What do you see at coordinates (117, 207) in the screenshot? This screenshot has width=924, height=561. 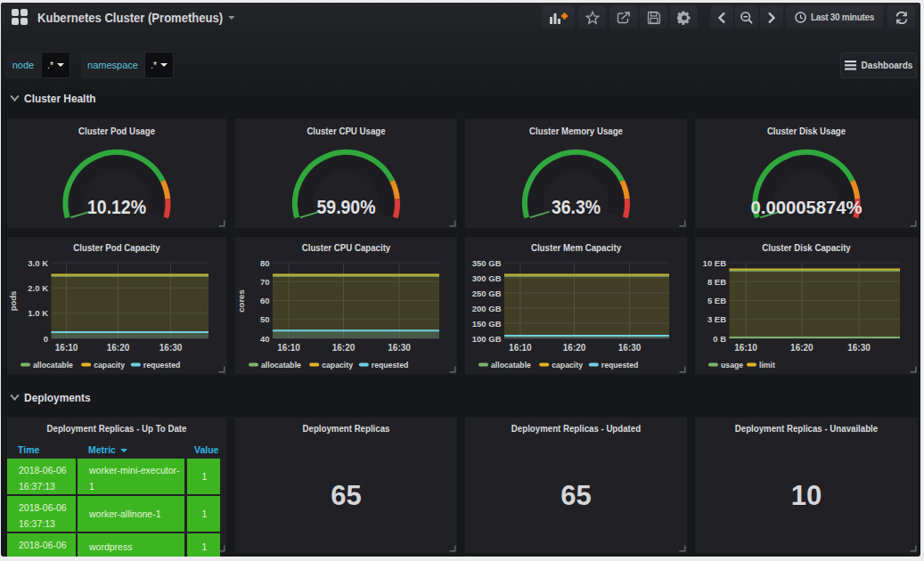 I see `svg-text: 10.12%` at bounding box center [117, 207].